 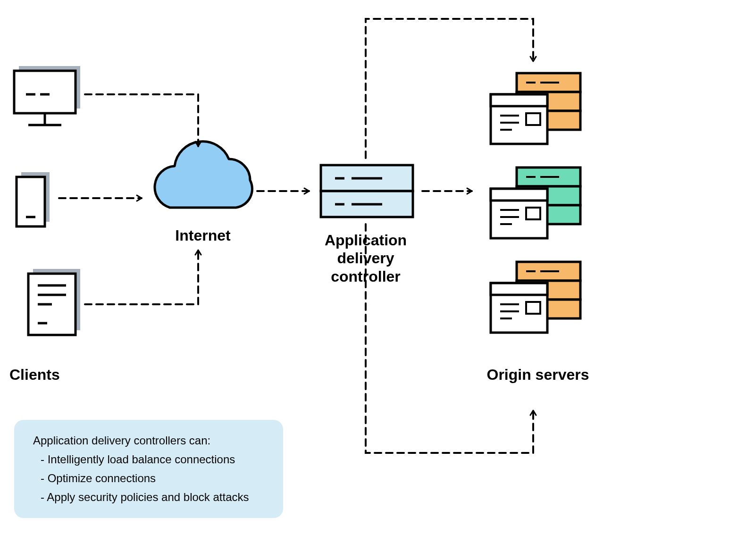 What do you see at coordinates (142, 277) in the screenshot?
I see `arrow-tablet-to-internet` at bounding box center [142, 277].